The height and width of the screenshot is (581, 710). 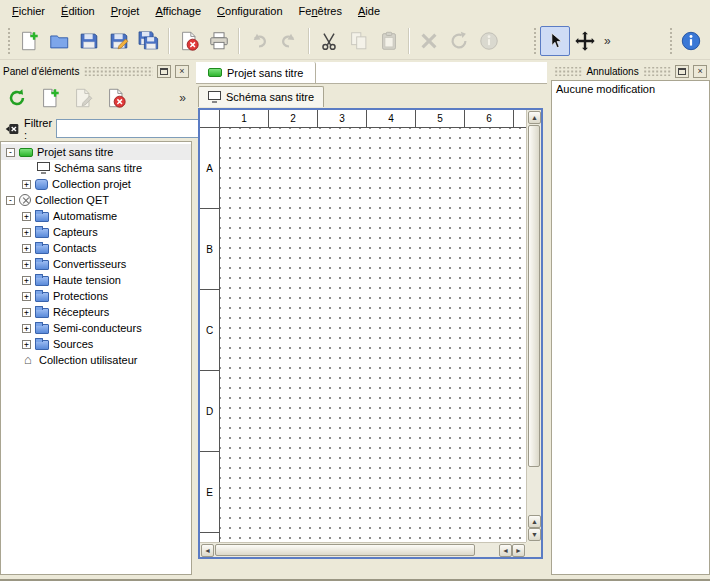 What do you see at coordinates (429, 41) in the screenshot?
I see `delete-button` at bounding box center [429, 41].